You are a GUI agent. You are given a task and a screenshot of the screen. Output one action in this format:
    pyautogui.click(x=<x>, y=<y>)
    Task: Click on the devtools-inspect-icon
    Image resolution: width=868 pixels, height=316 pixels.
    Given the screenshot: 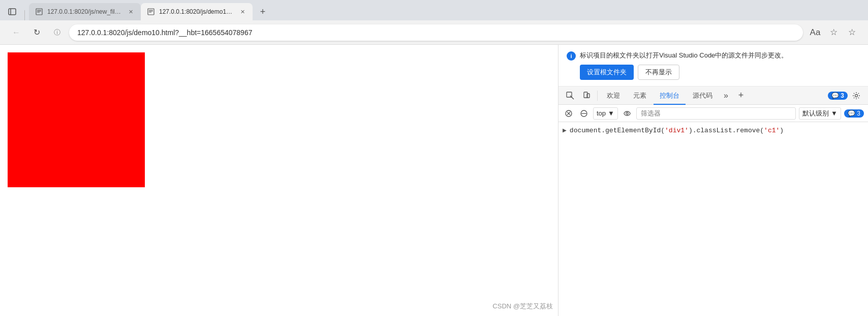 What is the action you would take?
    pyautogui.click(x=570, y=96)
    